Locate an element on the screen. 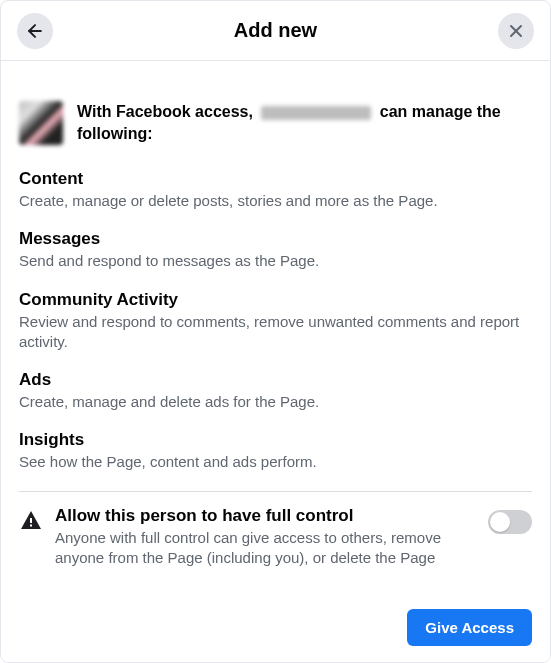 This screenshot has height=663, width=551. full-control-desc: Anyone with full control can give access… is located at coordinates (266, 548).